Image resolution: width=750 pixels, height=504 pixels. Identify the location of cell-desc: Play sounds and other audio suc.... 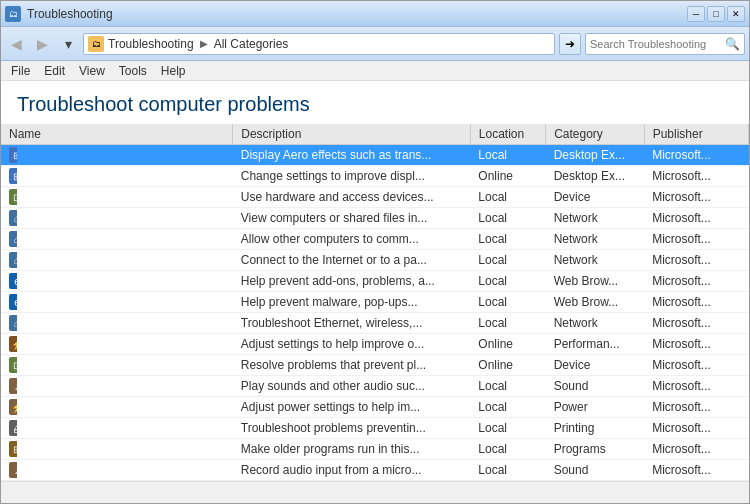
(352, 386).